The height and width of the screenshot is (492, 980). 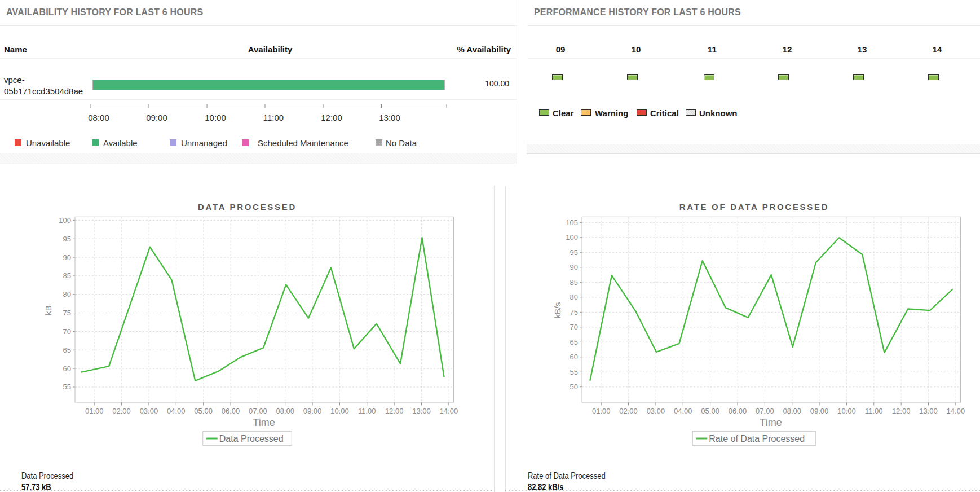 I want to click on svg-text: Rate of Data Processed, so click(x=757, y=439).